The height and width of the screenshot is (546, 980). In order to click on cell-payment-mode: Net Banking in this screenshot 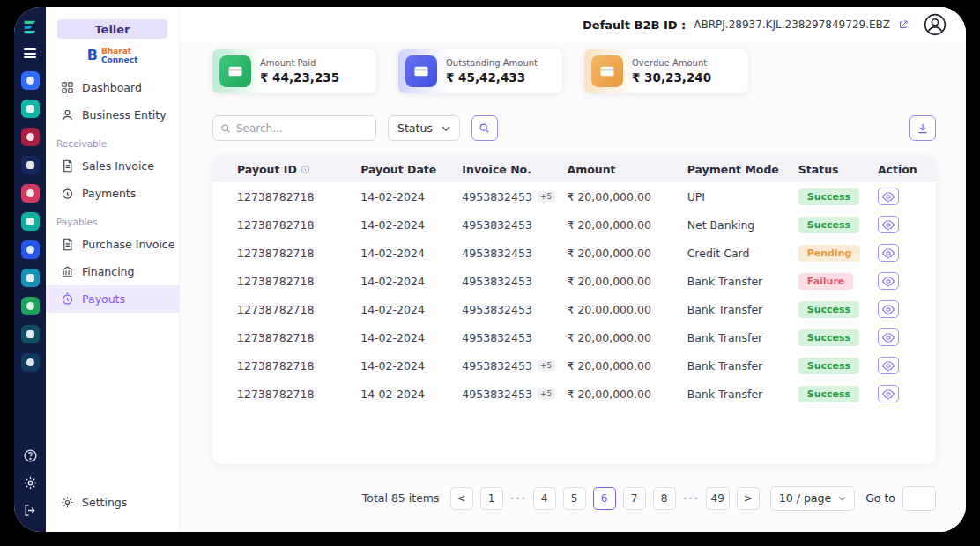, I will do `click(743, 225)`.